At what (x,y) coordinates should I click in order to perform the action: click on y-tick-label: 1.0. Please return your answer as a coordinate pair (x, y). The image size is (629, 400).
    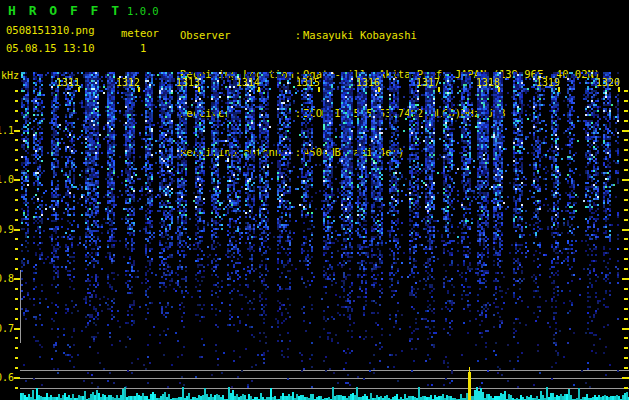
    Looking at the image, I should click on (7, 180).